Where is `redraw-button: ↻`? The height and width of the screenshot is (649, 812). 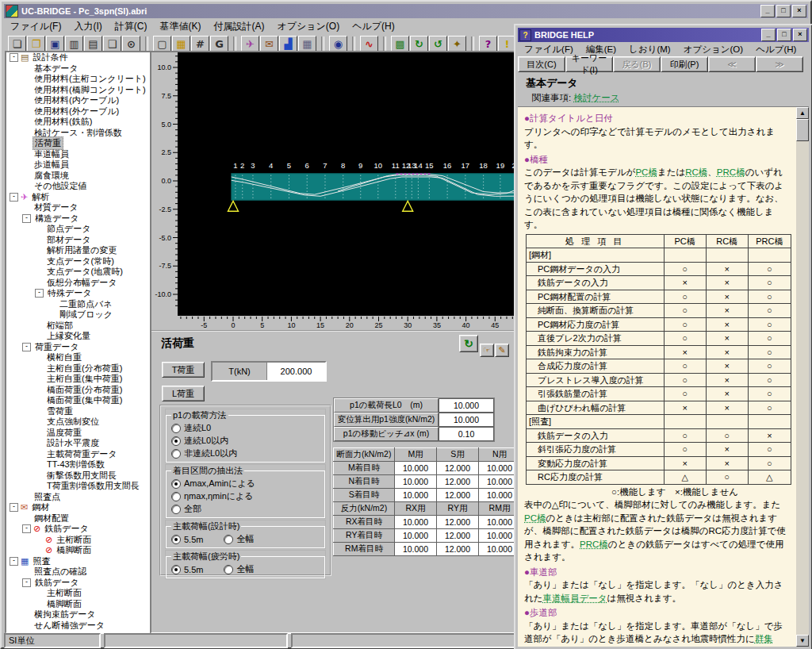
redraw-button: ↻ is located at coordinates (469, 344).